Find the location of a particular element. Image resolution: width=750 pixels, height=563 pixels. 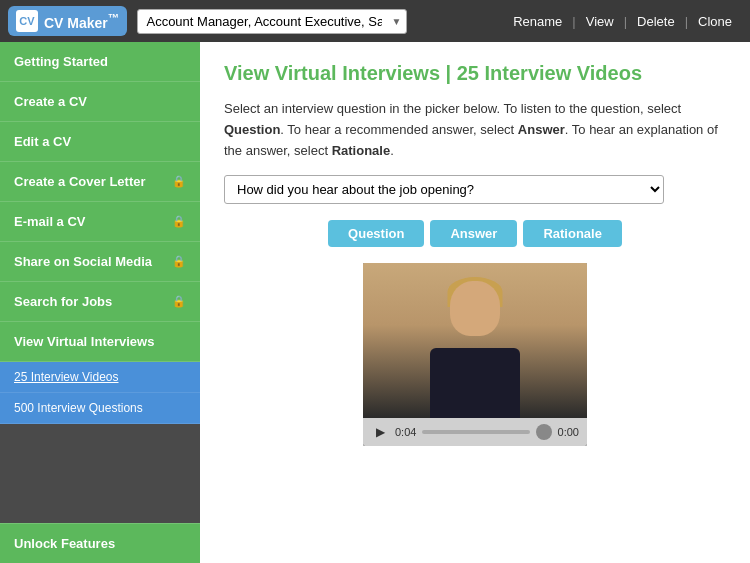

sidebar-item-edit-cv: Edit a CV is located at coordinates (100, 142).